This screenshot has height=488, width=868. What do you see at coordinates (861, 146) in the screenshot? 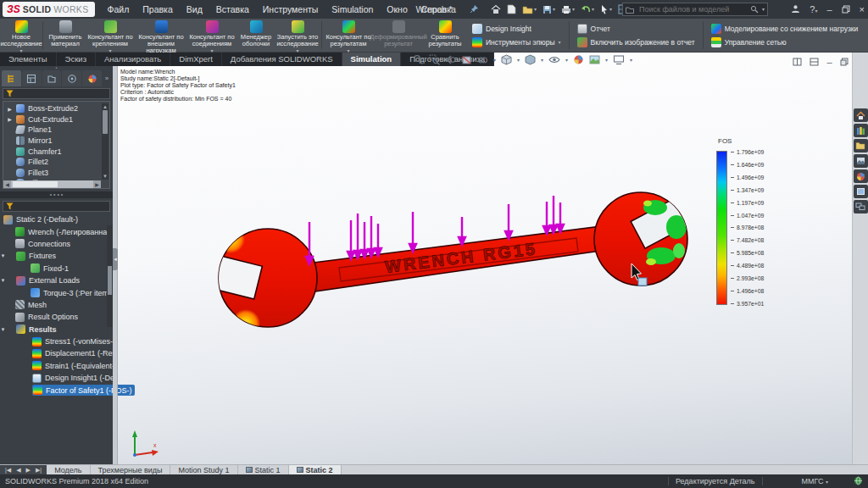
I see `file-explorer-icon` at bounding box center [861, 146].